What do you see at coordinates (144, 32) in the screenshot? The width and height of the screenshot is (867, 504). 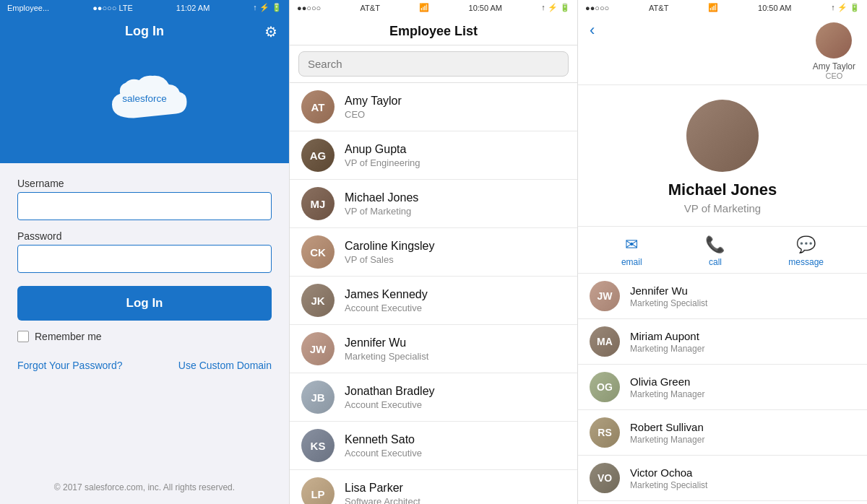 I see `login-header: Log In ⚙` at bounding box center [144, 32].